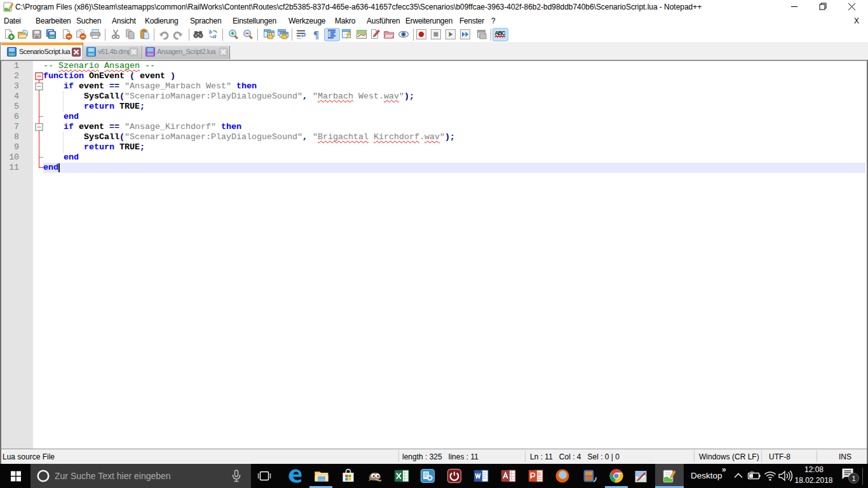  I want to click on svg-text: a, so click(215, 36).